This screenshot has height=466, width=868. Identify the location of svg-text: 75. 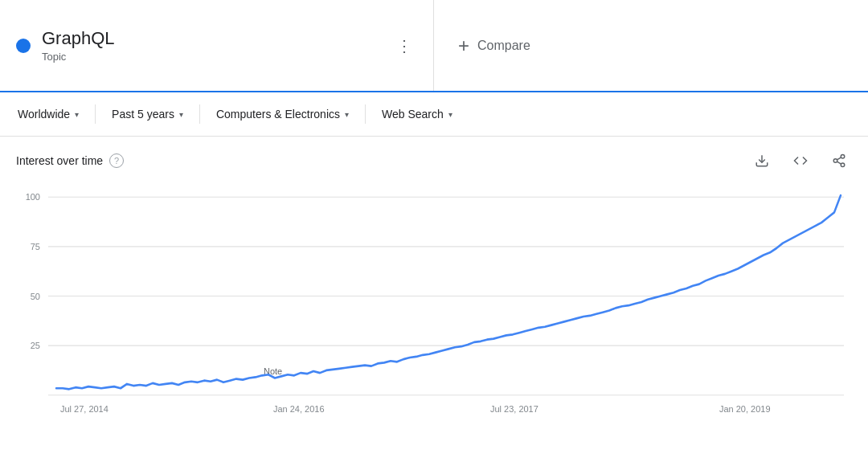
(35, 247).